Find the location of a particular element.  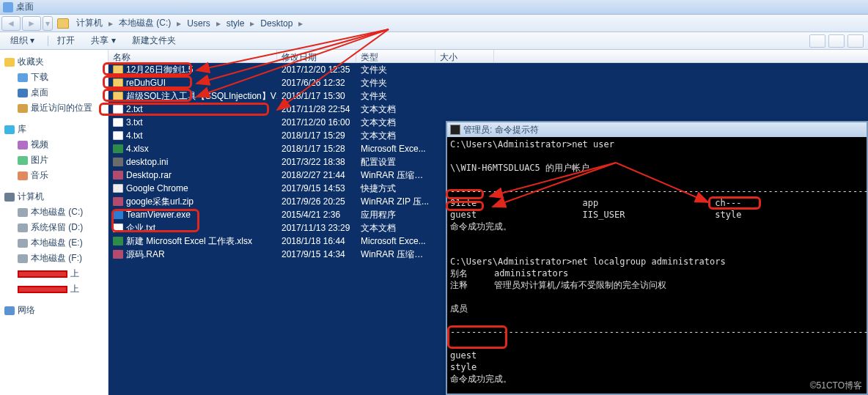

file-date: 2017/9/26 20:25 is located at coordinates (317, 202).